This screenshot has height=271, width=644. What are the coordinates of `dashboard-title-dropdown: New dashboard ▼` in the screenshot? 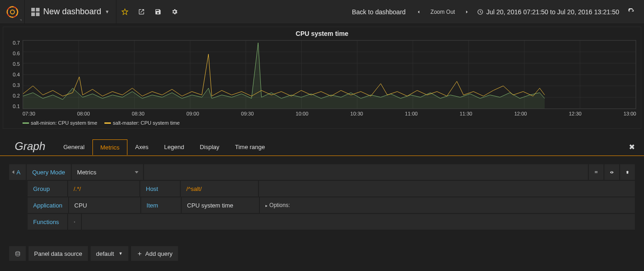 It's located at (71, 12).